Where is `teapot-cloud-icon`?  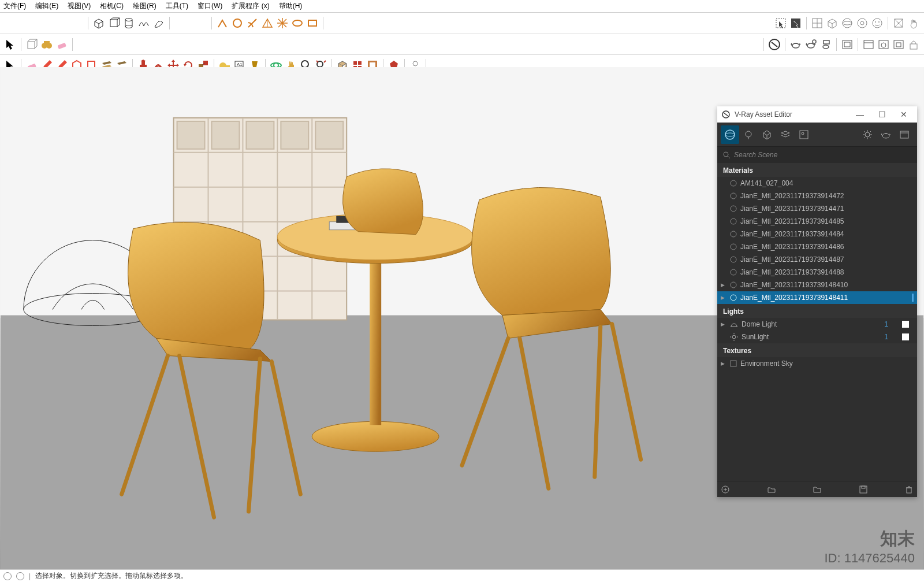 teapot-cloud-icon is located at coordinates (826, 45).